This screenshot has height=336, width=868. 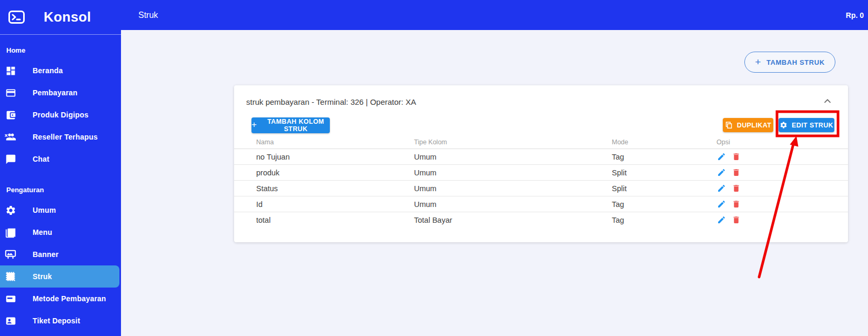 I want to click on column-header-tipe-kolom: Tipe Kolom, so click(x=513, y=142).